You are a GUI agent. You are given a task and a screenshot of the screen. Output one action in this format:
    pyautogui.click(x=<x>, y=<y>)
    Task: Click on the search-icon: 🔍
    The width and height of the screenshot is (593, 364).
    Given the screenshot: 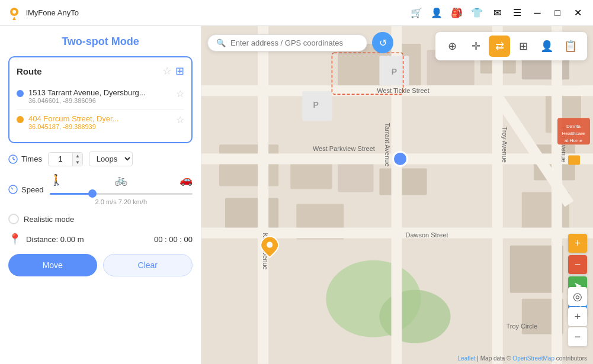 What is the action you would take?
    pyautogui.click(x=221, y=43)
    